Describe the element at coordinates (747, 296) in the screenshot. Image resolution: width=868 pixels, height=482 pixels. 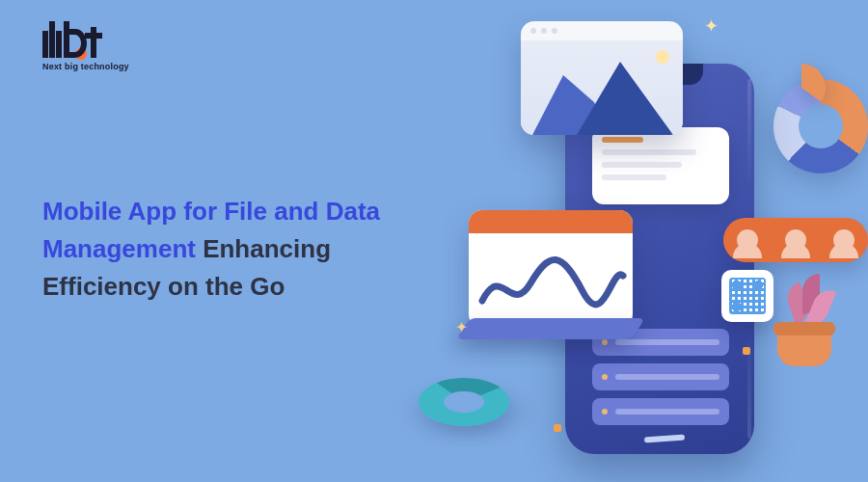
I see `qr-code-icon` at that location.